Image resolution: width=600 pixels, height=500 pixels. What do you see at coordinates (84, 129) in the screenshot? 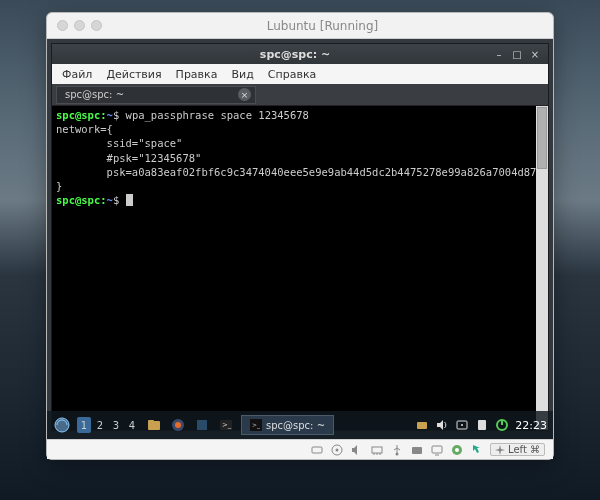
I see `terminal-output-line: network={` at bounding box center [84, 129].